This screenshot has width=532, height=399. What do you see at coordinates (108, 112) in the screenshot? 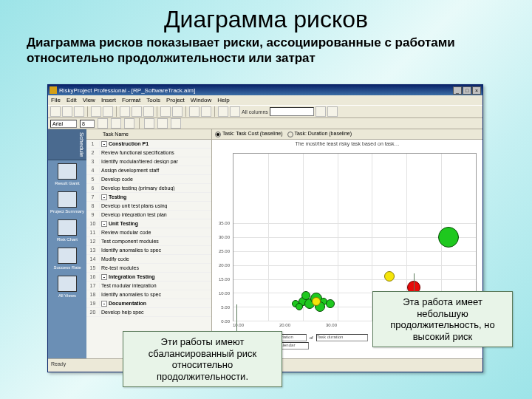
I see `preview-icon` at bounding box center [108, 112].